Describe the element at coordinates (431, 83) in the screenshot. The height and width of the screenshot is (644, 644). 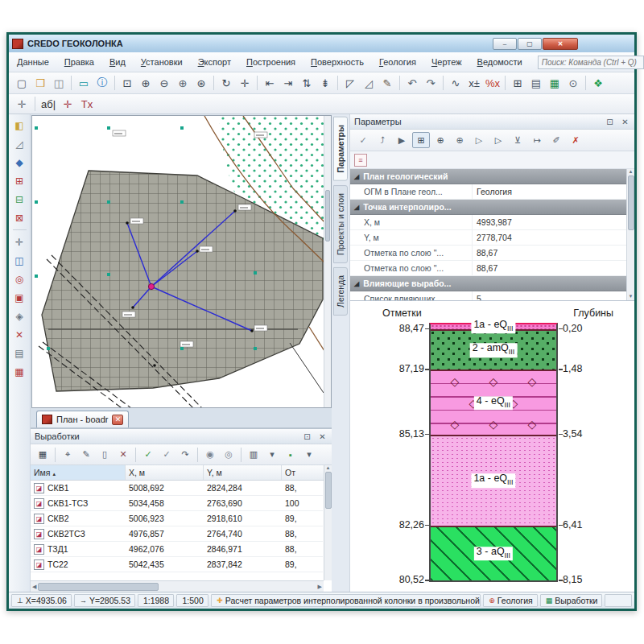
I see `redo-icon: ↷` at that location.